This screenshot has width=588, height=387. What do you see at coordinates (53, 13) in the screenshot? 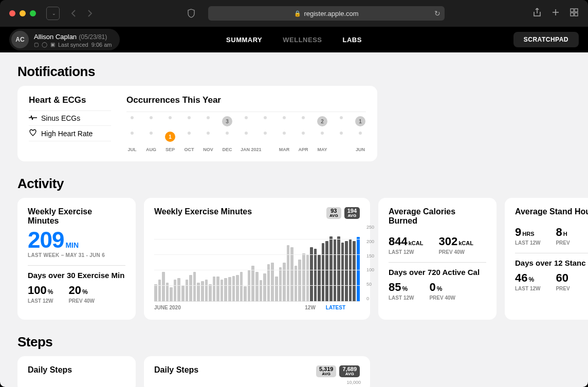
I see `sidebar-toggle-button: ⌄` at bounding box center [53, 13].